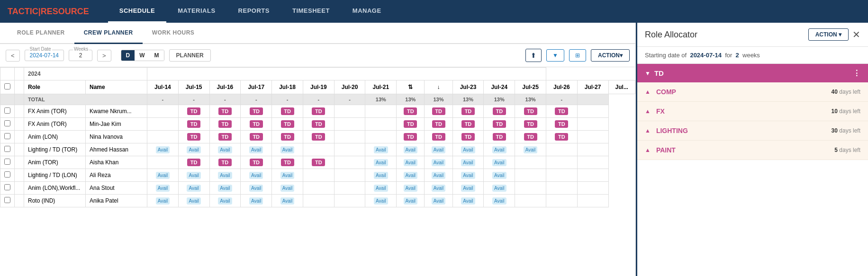 This screenshot has width=868, height=276. What do you see at coordinates (350, 150) in the screenshot?
I see `cell-jul20` at bounding box center [350, 150].